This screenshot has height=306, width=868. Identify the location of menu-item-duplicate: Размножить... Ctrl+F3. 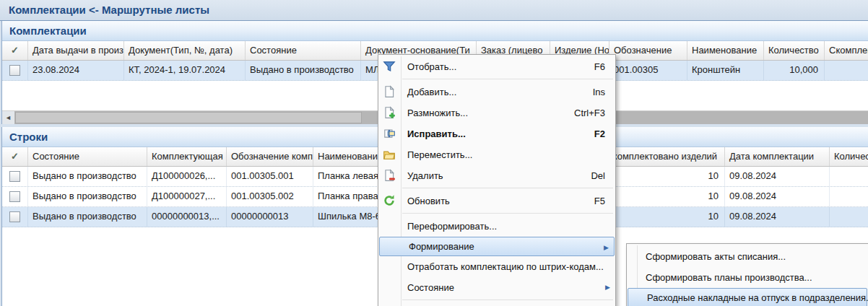
(497, 113).